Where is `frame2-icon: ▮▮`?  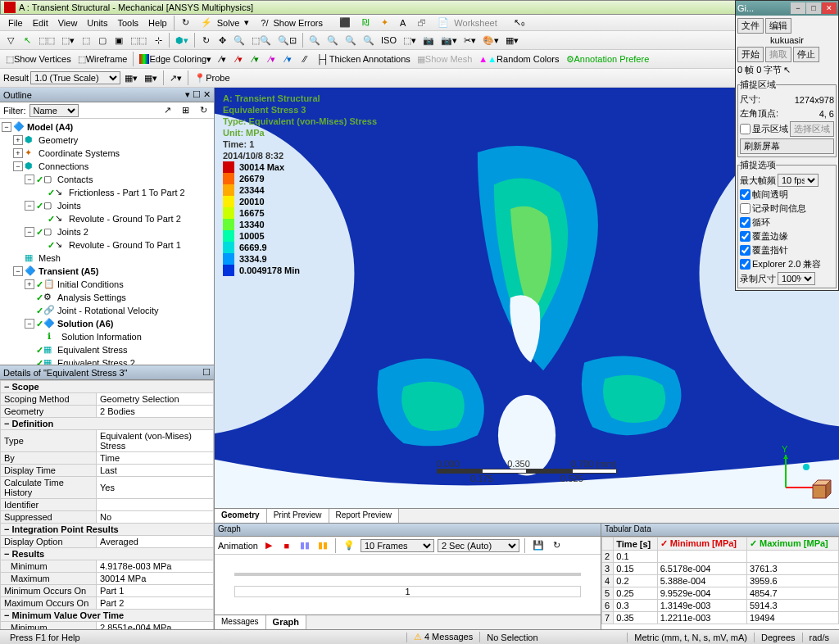 frame2-icon: ▮▮ is located at coordinates (323, 546).